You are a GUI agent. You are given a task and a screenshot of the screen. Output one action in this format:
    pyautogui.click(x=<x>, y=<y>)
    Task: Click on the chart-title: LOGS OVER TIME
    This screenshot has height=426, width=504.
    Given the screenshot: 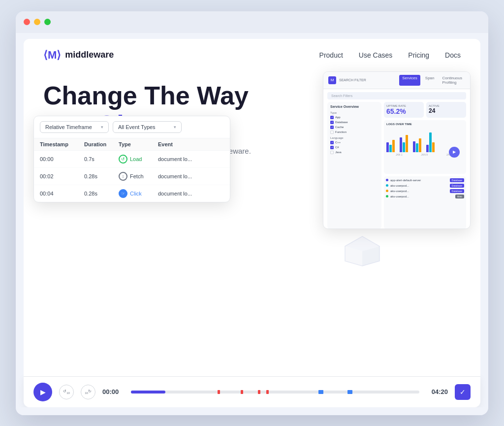 What is the action you would take?
    pyautogui.click(x=425, y=124)
    